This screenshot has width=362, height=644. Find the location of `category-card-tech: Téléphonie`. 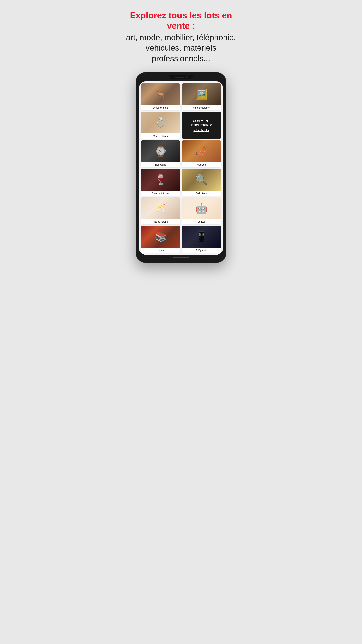

category-card-tech: Téléphonie is located at coordinates (201, 240).